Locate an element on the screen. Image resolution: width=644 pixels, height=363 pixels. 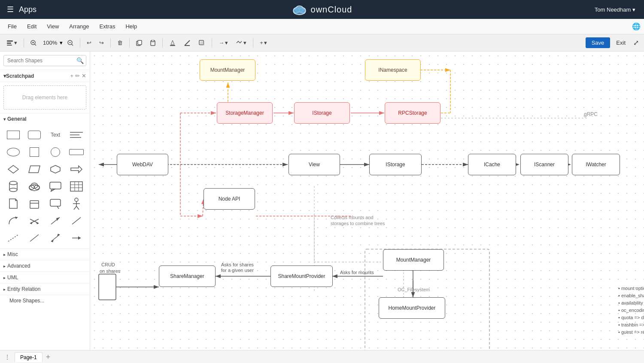
shape-table is located at coordinates (76, 186).